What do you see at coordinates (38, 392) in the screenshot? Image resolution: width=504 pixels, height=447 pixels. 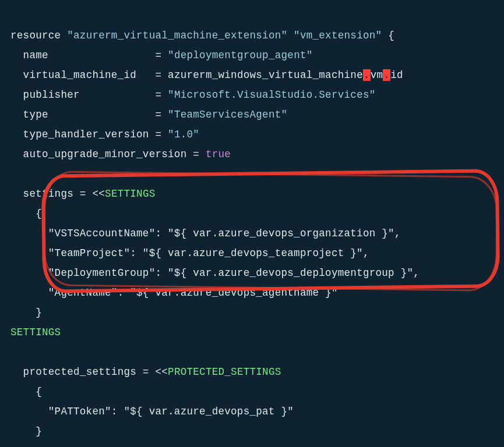 I see `protected-json-open: {` at bounding box center [38, 392].